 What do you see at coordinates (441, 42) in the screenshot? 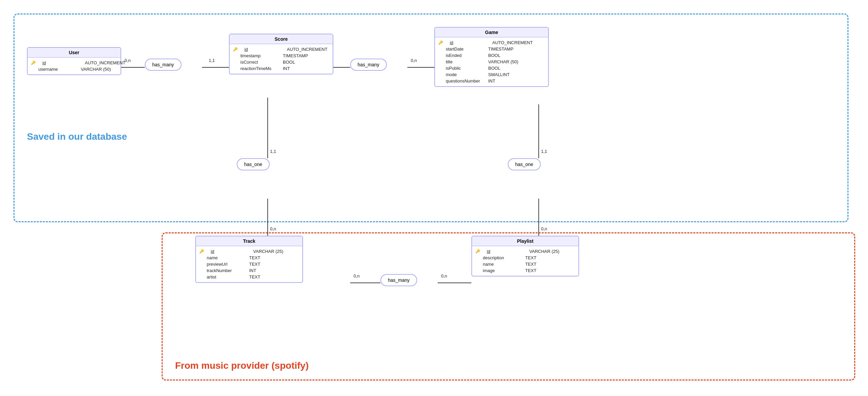
I see `pk-icon-game-id: 🔑` at bounding box center [441, 42].